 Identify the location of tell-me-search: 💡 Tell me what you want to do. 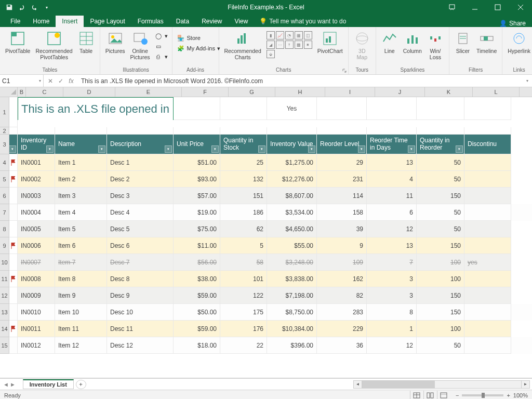
(302, 21).